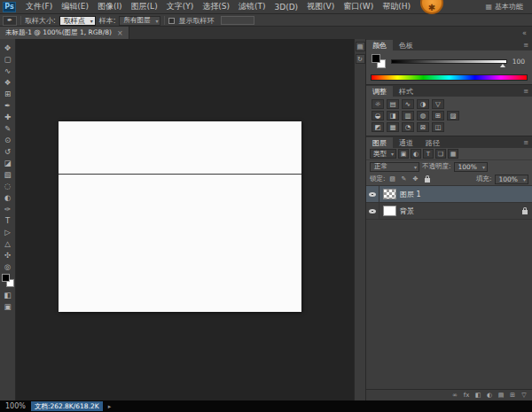 The width and height of the screenshot is (532, 412). What do you see at coordinates (8, 243) in the screenshot?
I see `tool-shape-icon: △` at bounding box center [8, 243].